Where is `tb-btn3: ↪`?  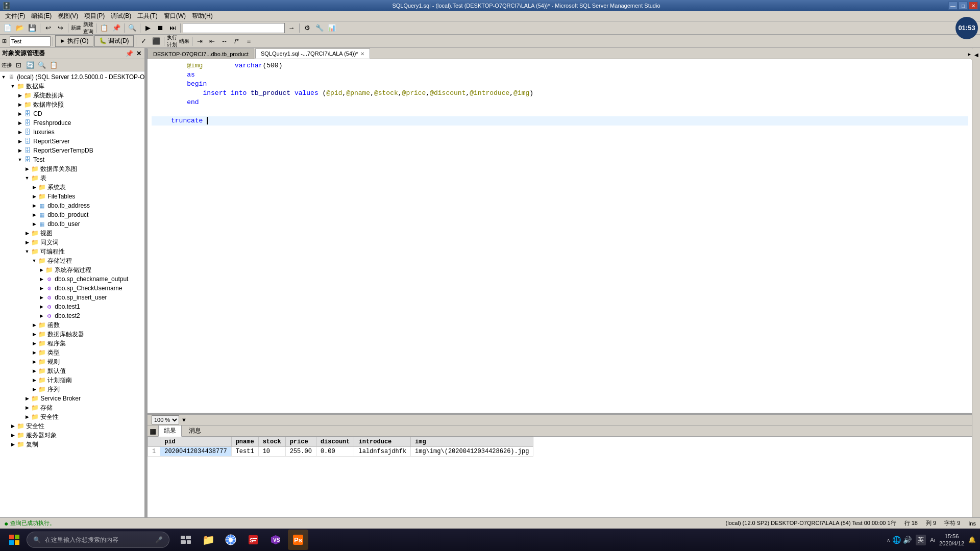
tb-btn3: ↪ is located at coordinates (60, 28).